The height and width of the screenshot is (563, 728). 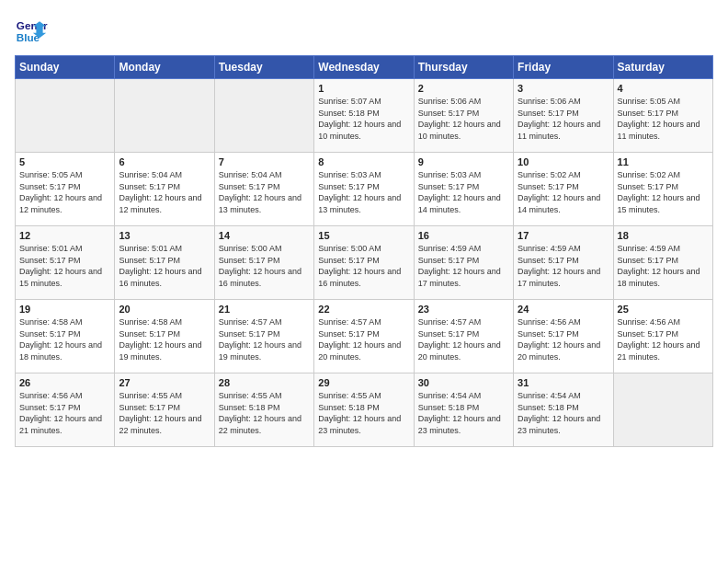 What do you see at coordinates (165, 337) in the screenshot?
I see `calendar-cell: 20Sunrise: 4:58 AM Sunset: 5:17 PM Dayli…` at bounding box center [165, 337].